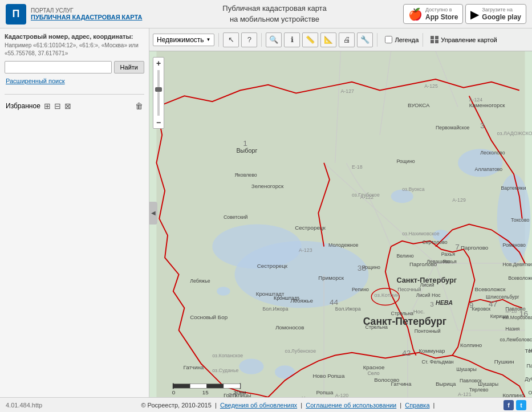 Image resolution: width=532 pixels, height=412 pixels. What do you see at coordinates (432, 304) in the screenshot?
I see `svg-text: 3` at bounding box center [432, 304].